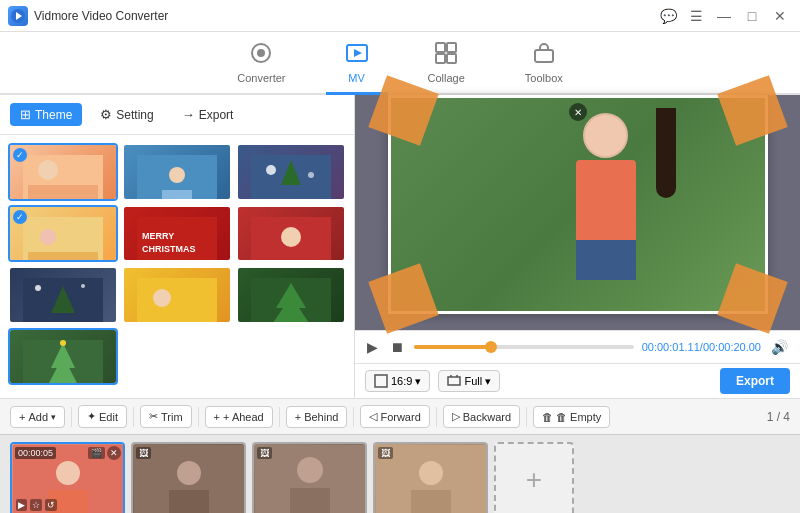  What do you see at coordinates (239, 417) in the screenshot?
I see `ahead-button: + + Ahead` at bounding box center [239, 417].